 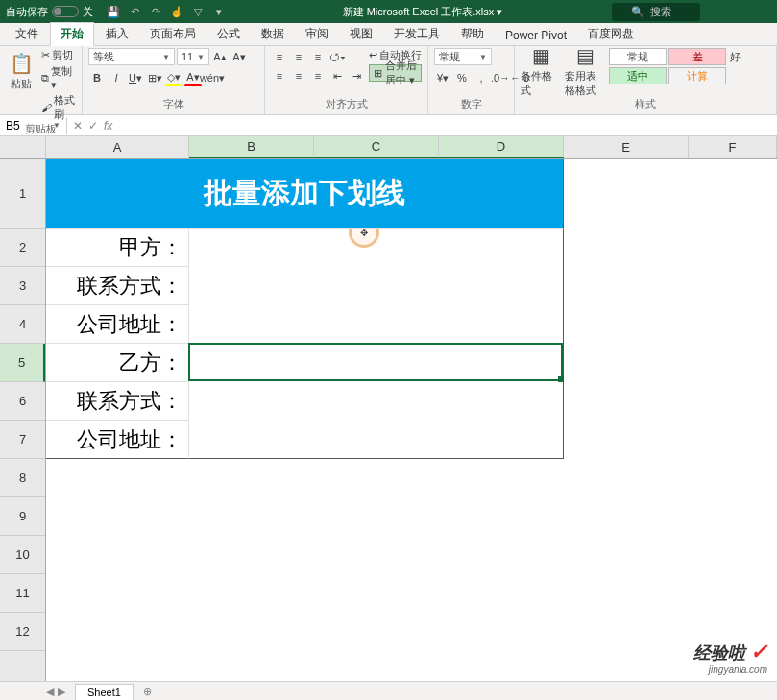 I want to click on add-sheet-button: ⊕, so click(x=148, y=691).